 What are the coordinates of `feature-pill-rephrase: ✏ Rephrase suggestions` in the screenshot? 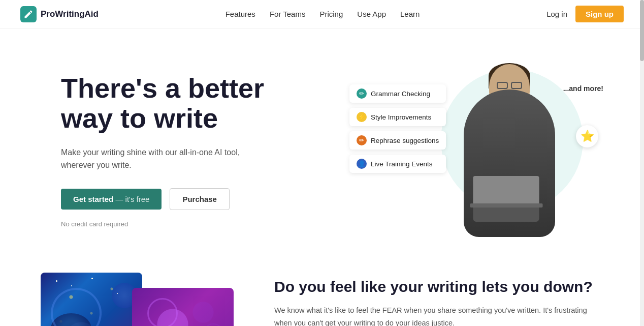 It's located at (398, 140).